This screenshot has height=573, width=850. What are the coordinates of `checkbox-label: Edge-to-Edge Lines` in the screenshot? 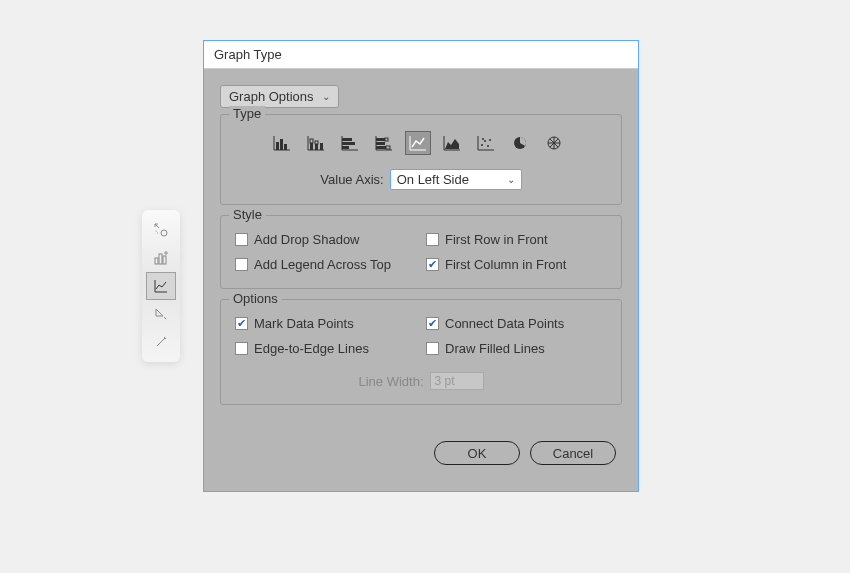 It's located at (312, 348).